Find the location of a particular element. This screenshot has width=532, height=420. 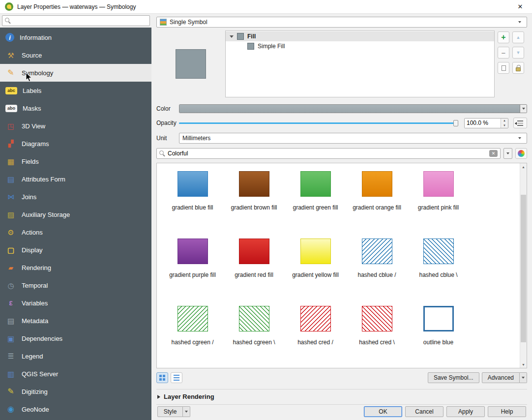

search-filter-dropdown is located at coordinates (508, 153).